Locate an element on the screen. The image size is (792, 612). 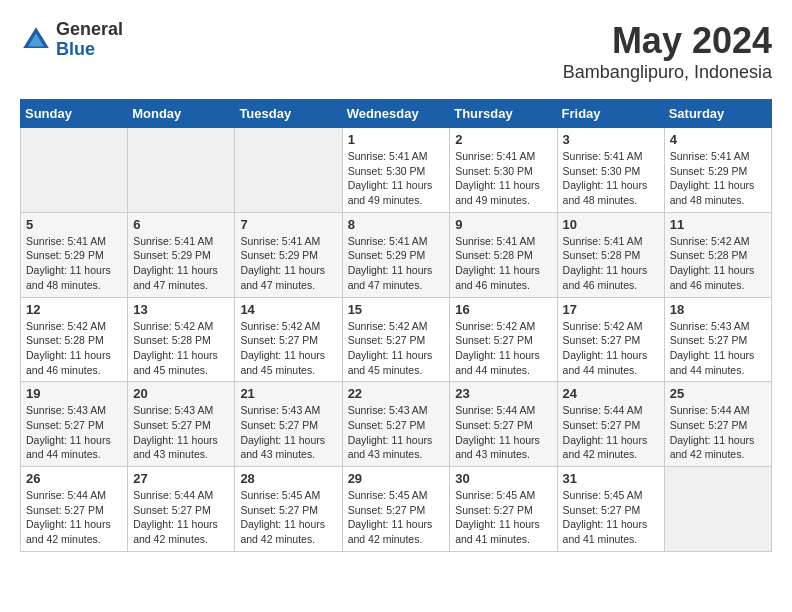
calendar-cell: 23Sunrise: 5:44 AM Sunset: 5:27 PM Dayli… is located at coordinates (504, 424).